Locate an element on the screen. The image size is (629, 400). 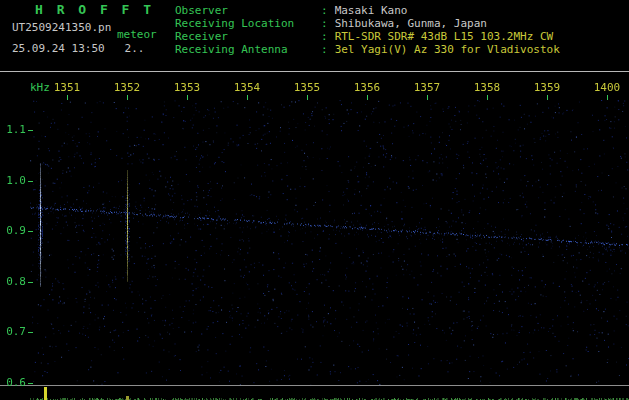
freq-tick-label: 0.6 is located at coordinates (15, 383).